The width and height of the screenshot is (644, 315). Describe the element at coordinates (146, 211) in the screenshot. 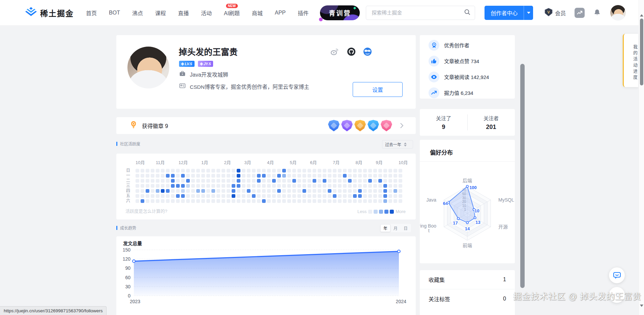

I see `activity-help-link: 活跃度是怎么计算的?` at that location.